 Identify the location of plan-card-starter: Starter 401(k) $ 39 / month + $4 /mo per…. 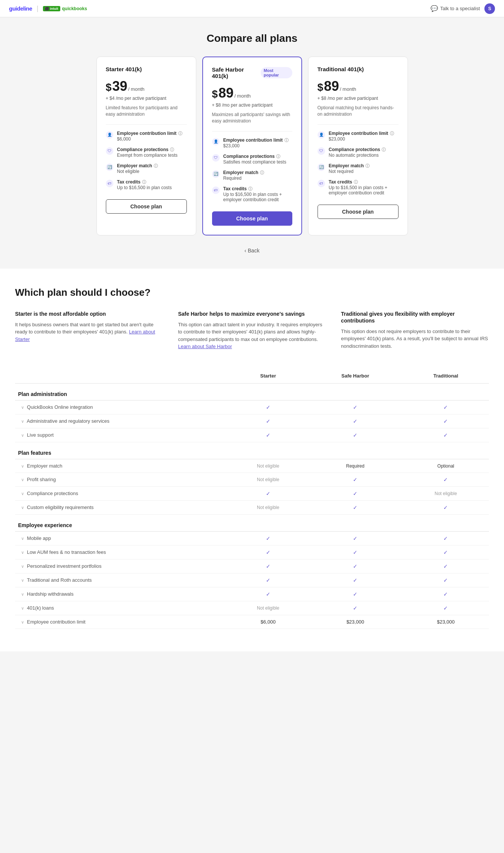
(146, 146).